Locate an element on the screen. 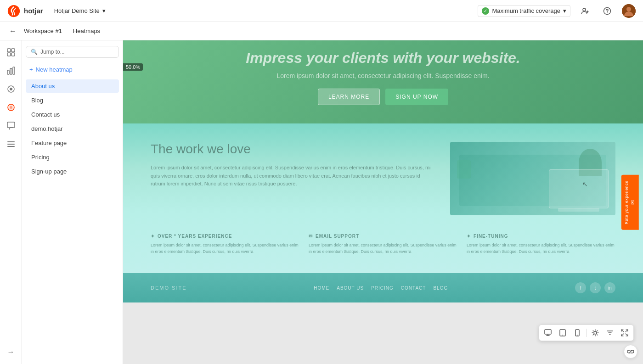  footer-nav-about: ABOUT US is located at coordinates (350, 288).